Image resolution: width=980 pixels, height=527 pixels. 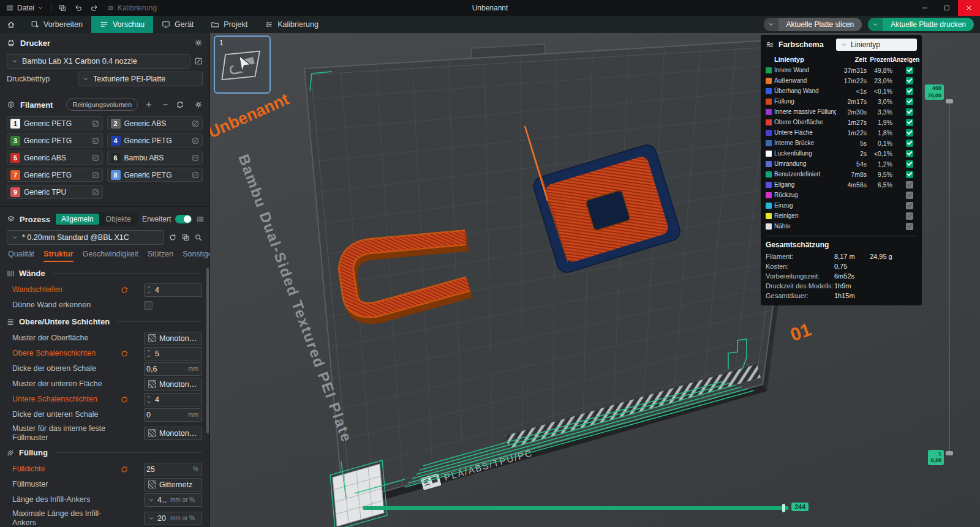 What do you see at coordinates (102, 105) in the screenshot?
I see `flushing-volumes-button: Reinigungsvolumen` at bounding box center [102, 105].